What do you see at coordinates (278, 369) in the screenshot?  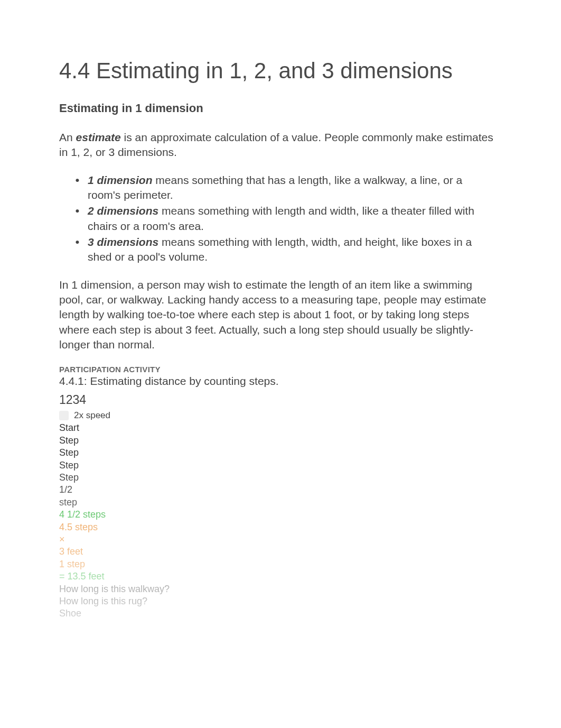 I see `activity-label: PARTICIPATION ACTIVITY` at bounding box center [278, 369].